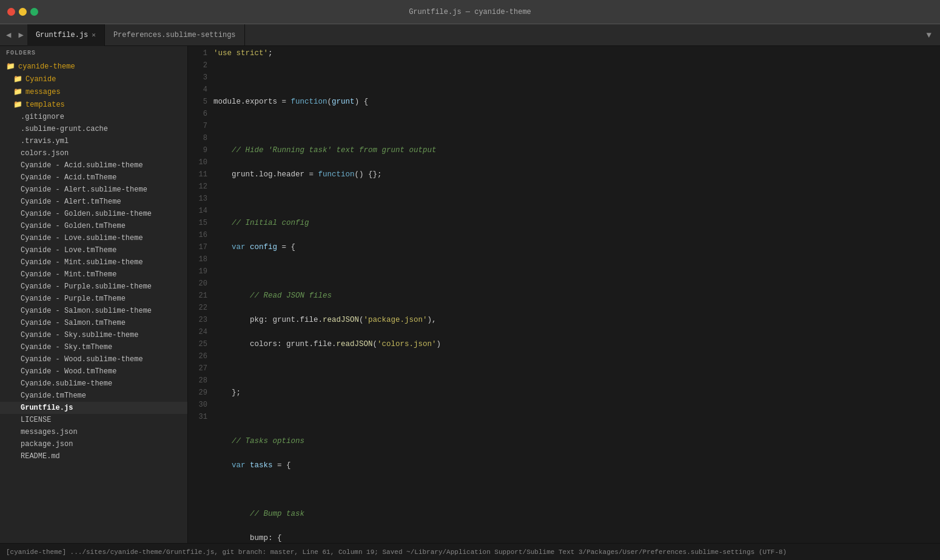 The width and height of the screenshot is (940, 560). What do you see at coordinates (93, 384) in the screenshot?
I see `sidebar-item-cyanide-sublime-theme: Cyanide.sublime-theme` at bounding box center [93, 384].